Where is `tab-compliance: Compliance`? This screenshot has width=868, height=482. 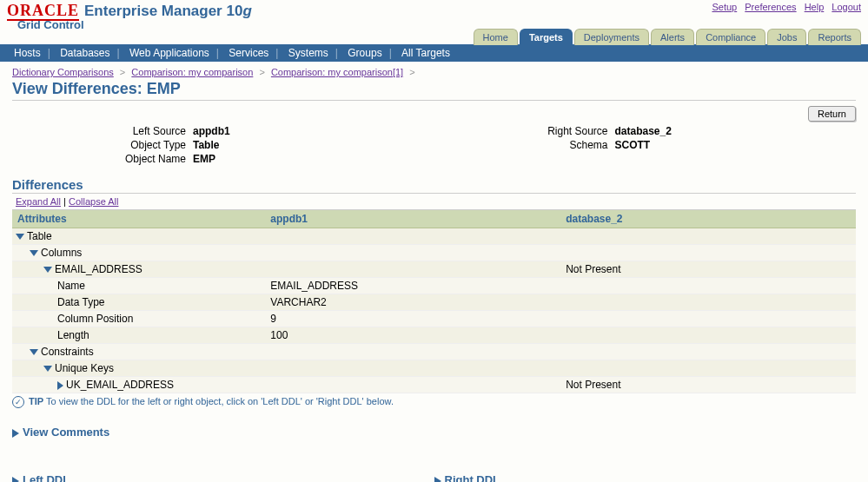 tab-compliance: Compliance is located at coordinates (731, 36).